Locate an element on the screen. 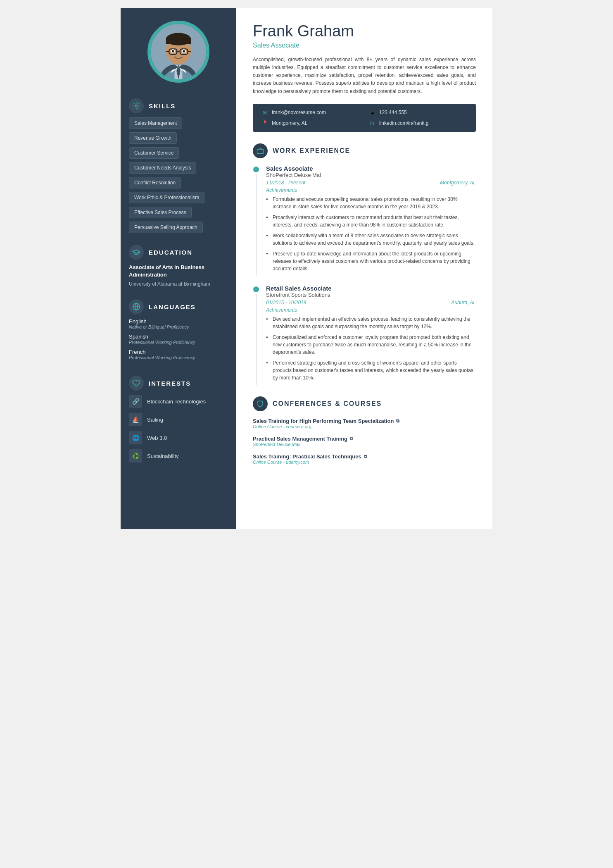 The image size is (613, 868). interest-item: 🌐 Web 3.0 is located at coordinates (178, 438).